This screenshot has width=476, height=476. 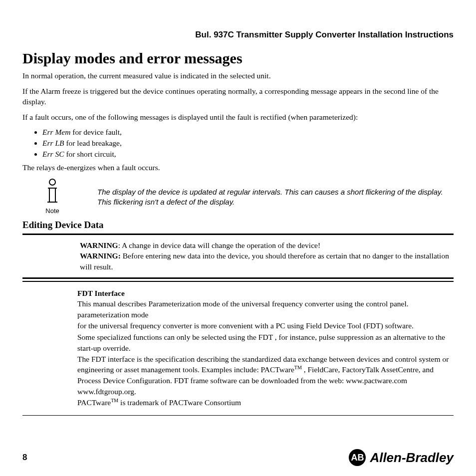 I want to click on error-desc: for device fault,, so click(x=96, y=132).